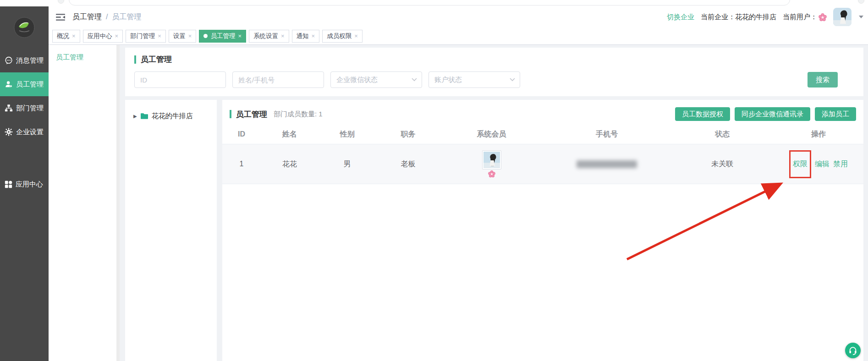 The width and height of the screenshot is (868, 361). What do you see at coordinates (800, 17) in the screenshot?
I see `current-user-label: 当前用户：` at bounding box center [800, 17].